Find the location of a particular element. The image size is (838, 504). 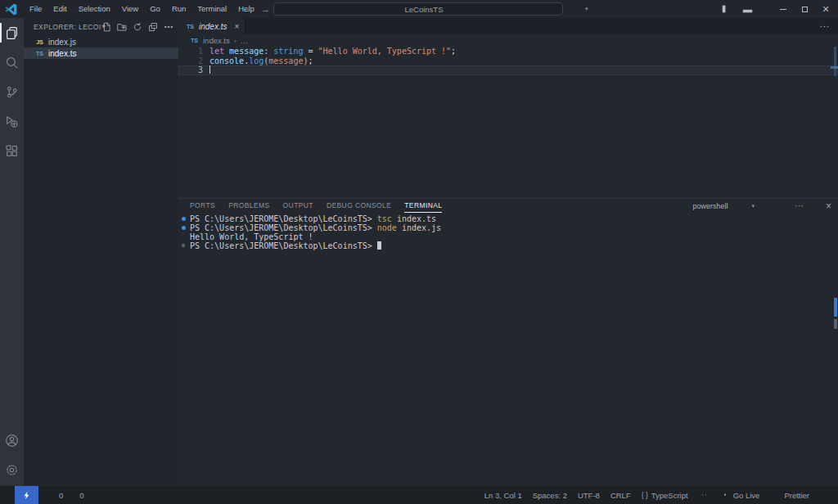

panel-tab-output: OUTPUT is located at coordinates (298, 206).